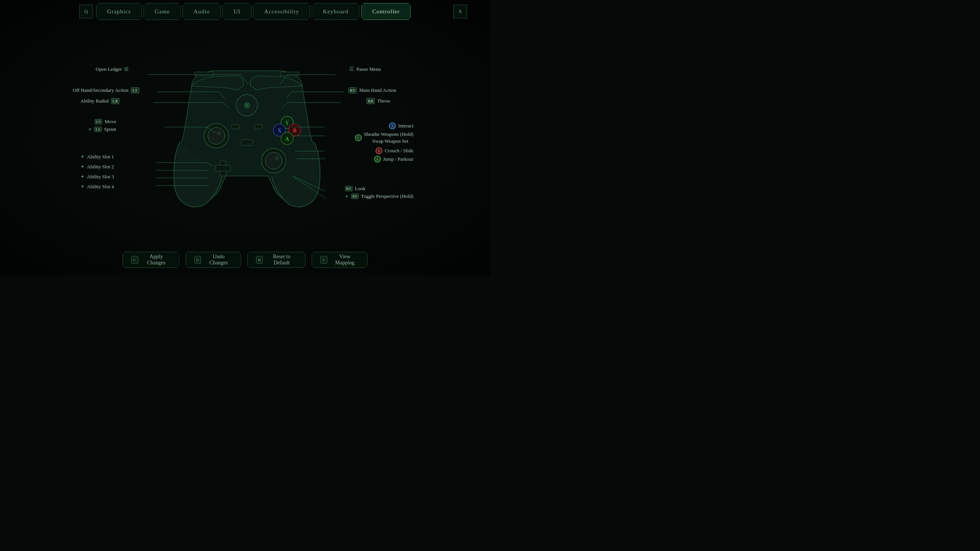  I want to click on rs-toggle-arrow: ▼, so click(347, 197).